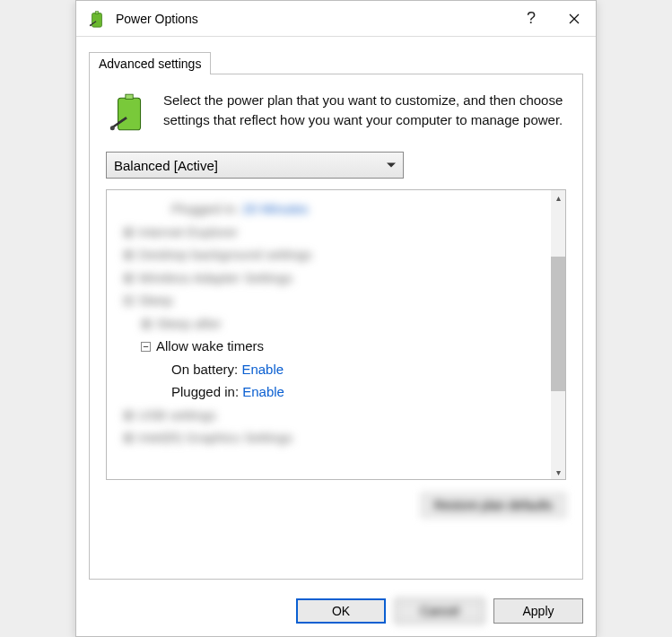 The width and height of the screenshot is (672, 637). Describe the element at coordinates (391, 165) in the screenshot. I see `chevron-down-icon` at that location.